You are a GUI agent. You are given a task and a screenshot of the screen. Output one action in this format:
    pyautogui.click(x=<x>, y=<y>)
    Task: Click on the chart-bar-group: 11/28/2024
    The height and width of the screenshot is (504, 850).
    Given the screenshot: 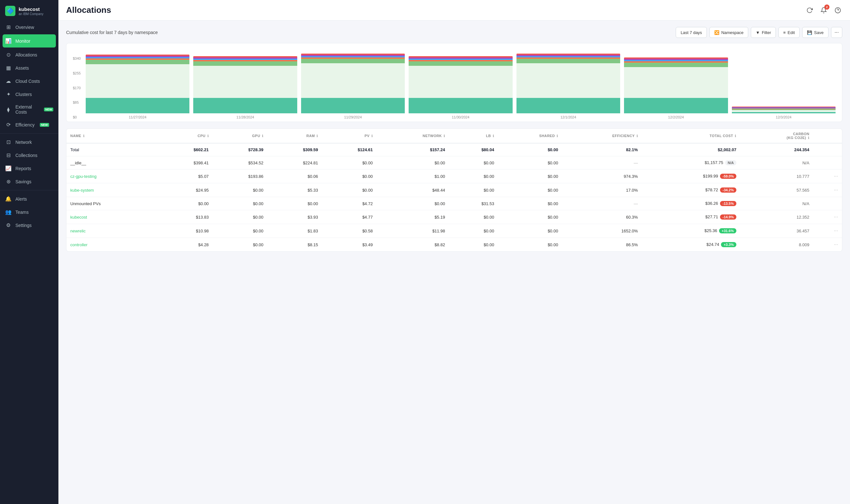 What is the action you would take?
    pyautogui.click(x=245, y=88)
    